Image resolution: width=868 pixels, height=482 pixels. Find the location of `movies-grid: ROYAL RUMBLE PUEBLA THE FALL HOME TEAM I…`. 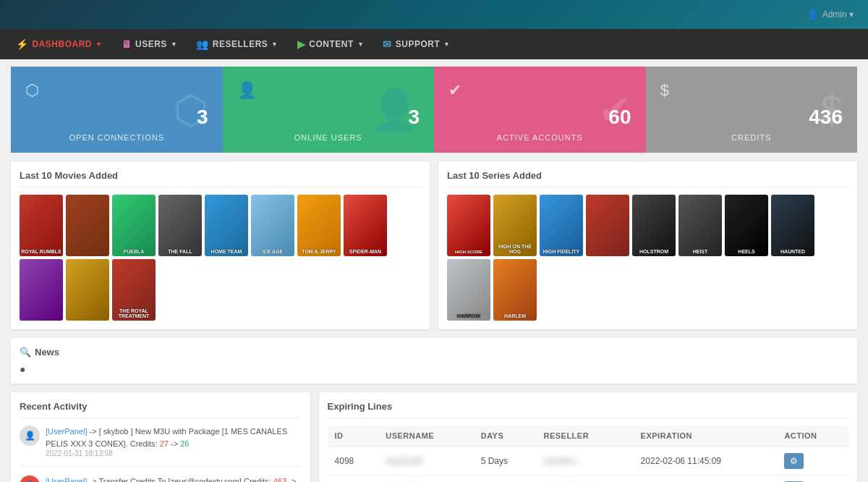

movies-grid: ROYAL RUMBLE PUEBLA THE FALL HOME TEAM I… is located at coordinates (220, 258).